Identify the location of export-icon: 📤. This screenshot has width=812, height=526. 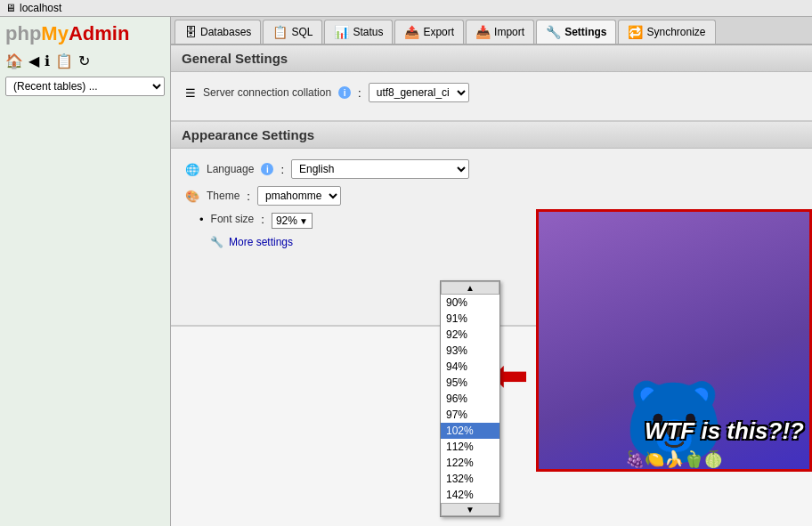
(411, 32).